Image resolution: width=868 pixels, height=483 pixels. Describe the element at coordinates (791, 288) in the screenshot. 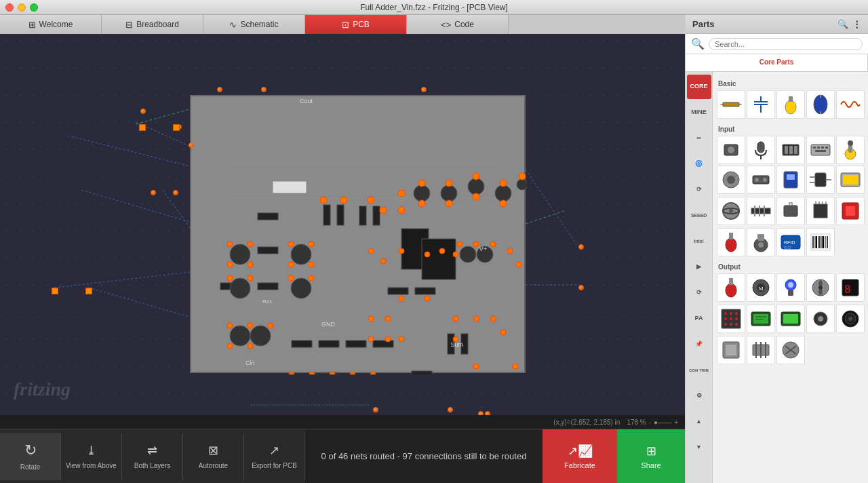

I see `part-lamp` at that location.